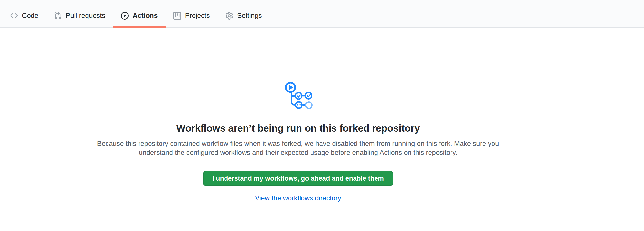 This screenshot has height=231, width=644. What do you see at coordinates (298, 148) in the screenshot?
I see `empty-state-description: Because this repository contained workfl…` at bounding box center [298, 148].